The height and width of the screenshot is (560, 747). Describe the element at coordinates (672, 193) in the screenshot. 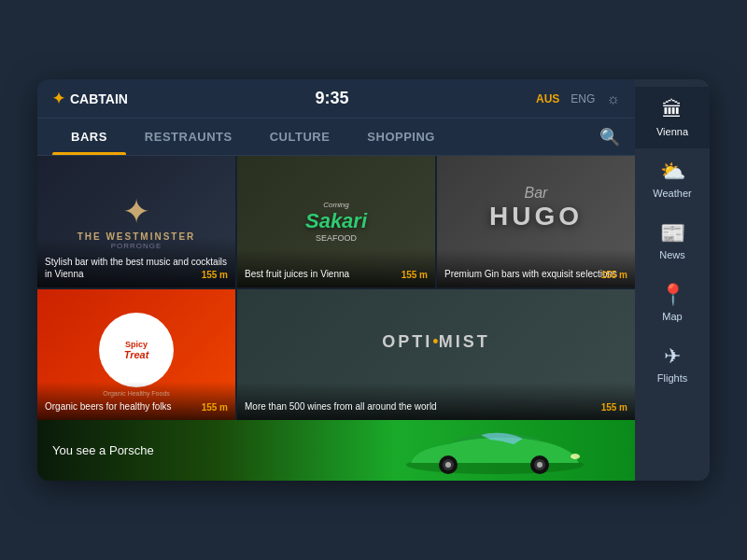

I see `sidebar-label-weather: Weather` at that location.